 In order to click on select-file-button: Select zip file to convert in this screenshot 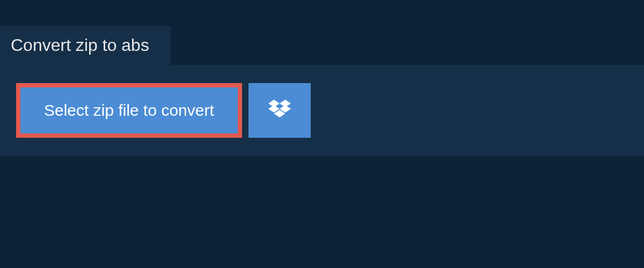, I will do `click(129, 110)`.